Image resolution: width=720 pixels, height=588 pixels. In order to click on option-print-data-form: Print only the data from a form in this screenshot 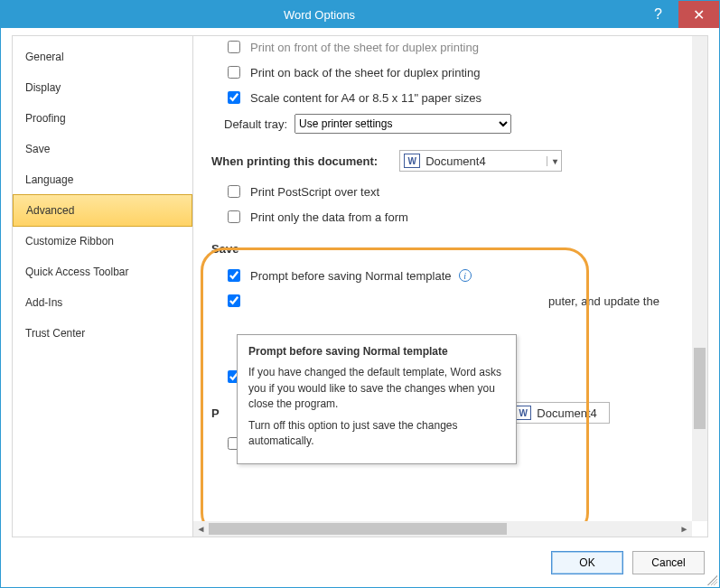, I will do `click(452, 217)`.